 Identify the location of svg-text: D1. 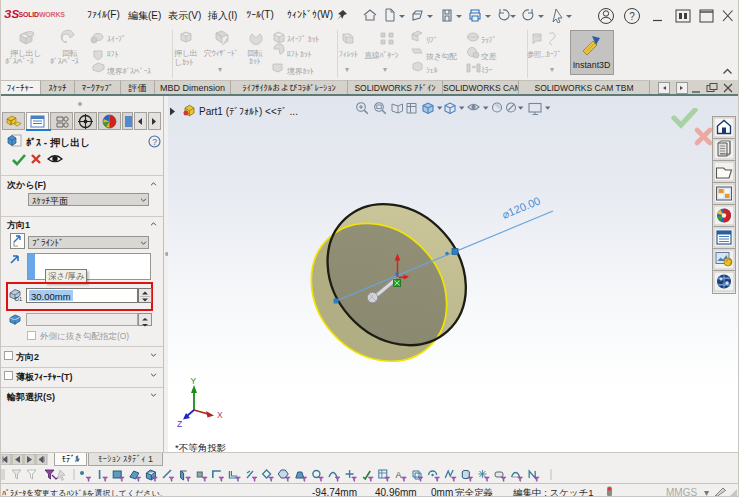
(18, 299).